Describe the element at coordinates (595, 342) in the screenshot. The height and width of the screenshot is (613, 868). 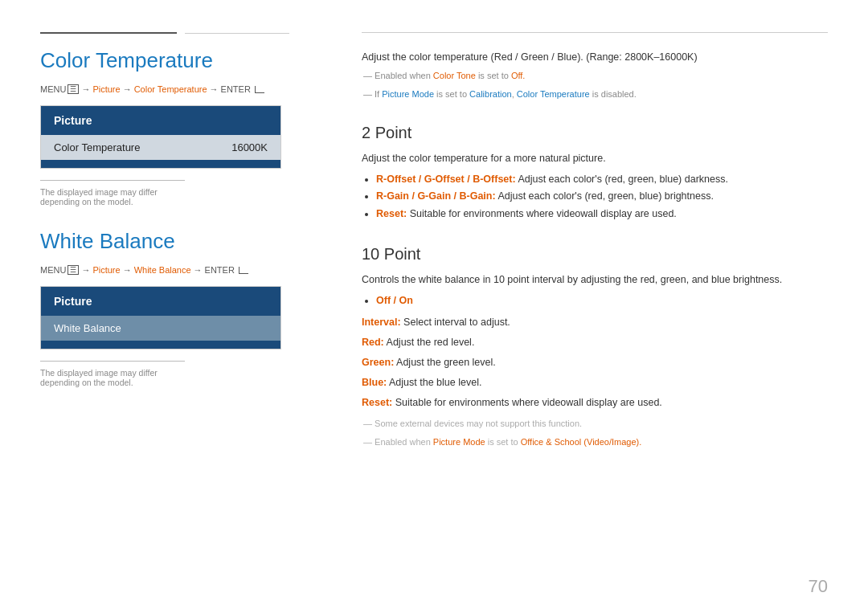
I see `10point-red: Red: Adjust the red level.` at that location.